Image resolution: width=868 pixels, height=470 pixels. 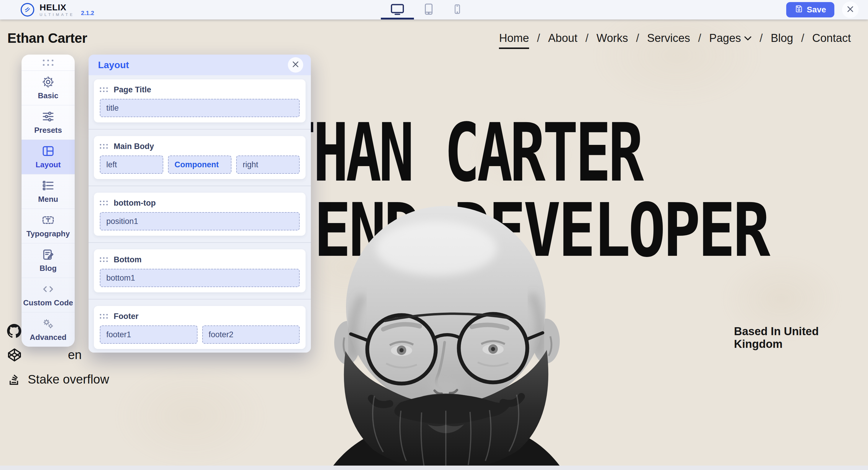 What do you see at coordinates (199, 108) in the screenshot?
I see `position-box-title: title` at bounding box center [199, 108].